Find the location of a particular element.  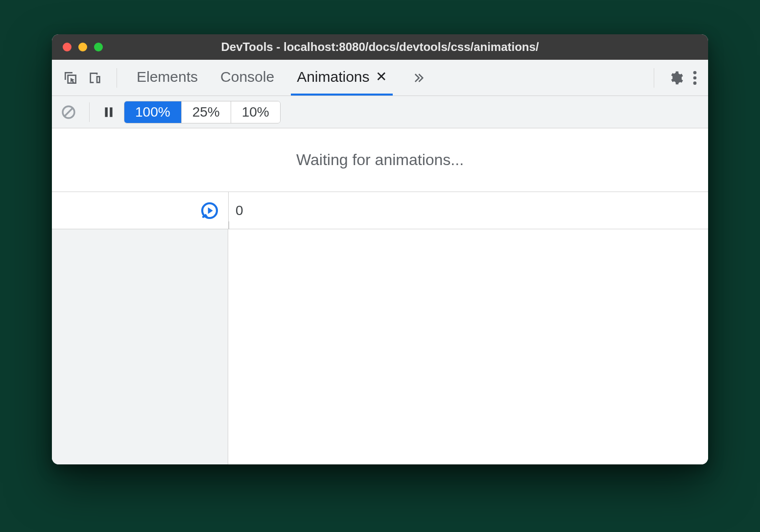

clear-icon is located at coordinates (69, 112).